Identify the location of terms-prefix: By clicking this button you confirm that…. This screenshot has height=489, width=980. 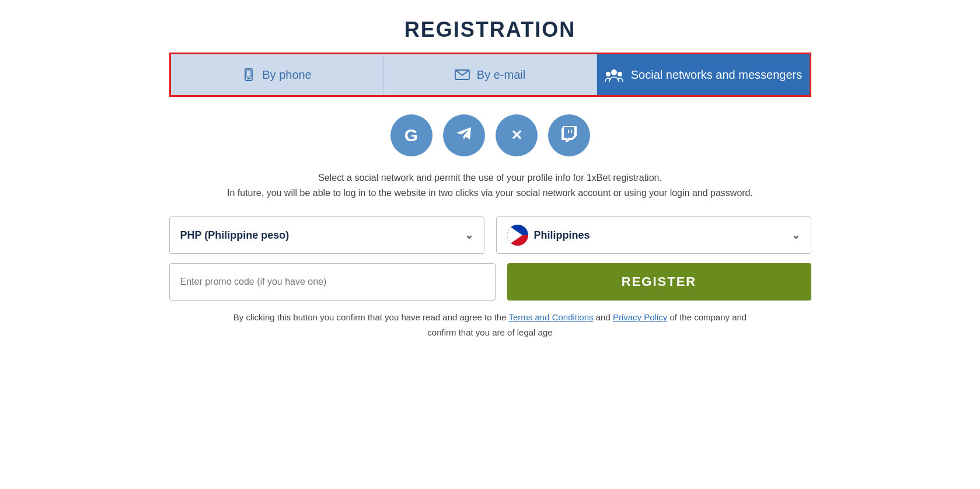
(371, 317).